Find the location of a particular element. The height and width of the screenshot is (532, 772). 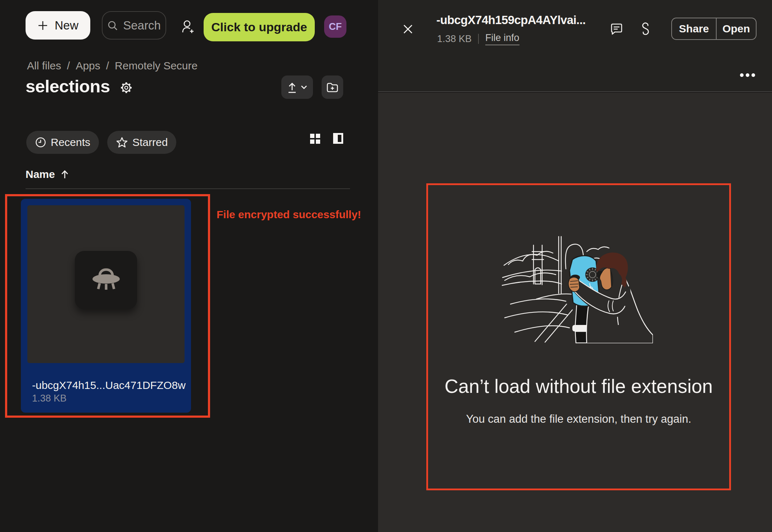

annotation-text: File encrypted successfully! is located at coordinates (289, 215).